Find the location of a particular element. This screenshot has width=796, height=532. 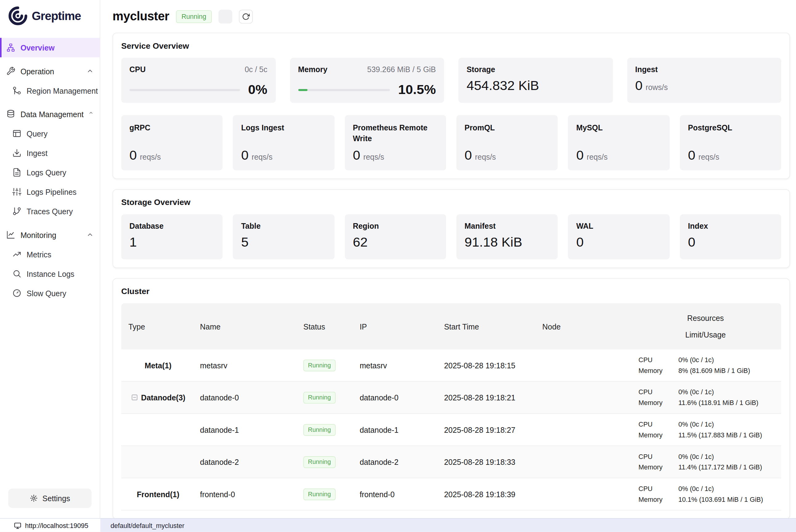

sidebar-item-traces-query: Traces Query is located at coordinates (50, 211).